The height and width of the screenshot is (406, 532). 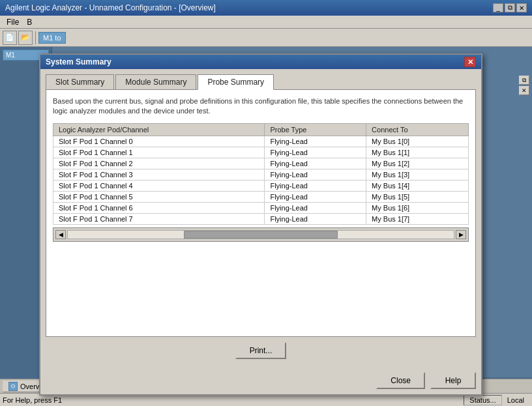 What do you see at coordinates (266, 22) in the screenshot?
I see `menu-bar: File B` at bounding box center [266, 22].